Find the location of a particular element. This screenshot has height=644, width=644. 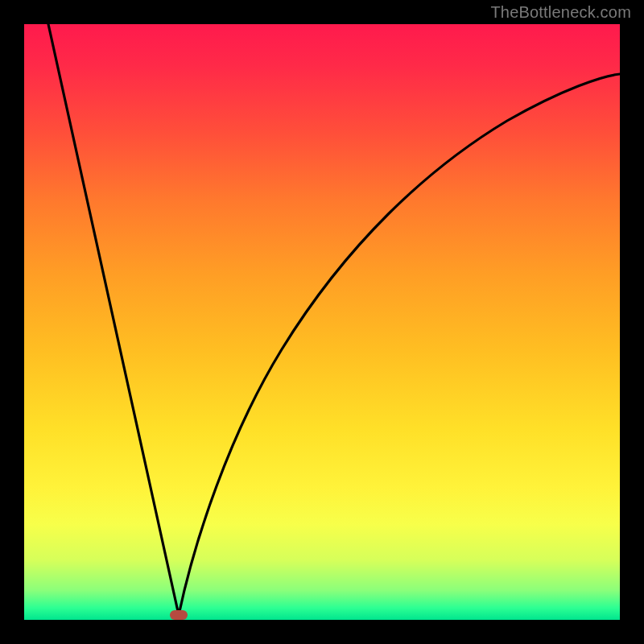

watermark-text: TheBottleneck.com is located at coordinates (560, 13).